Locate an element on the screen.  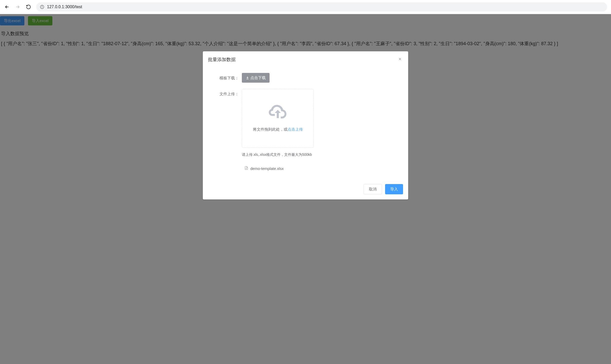
forward-button is located at coordinates (18, 7).